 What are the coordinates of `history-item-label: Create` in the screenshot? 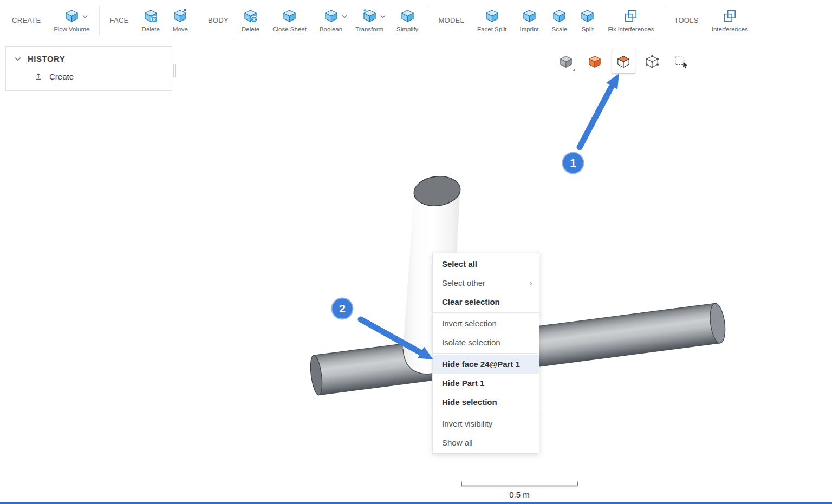 It's located at (62, 77).